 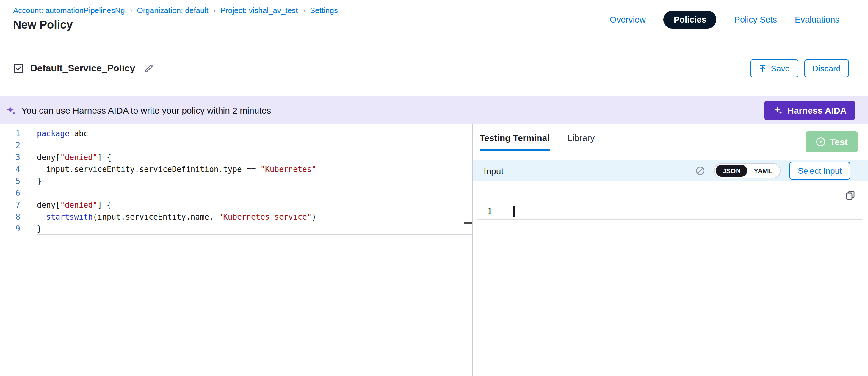 I want to click on code-token: (input.serviceEntity.name,, so click(x=156, y=217).